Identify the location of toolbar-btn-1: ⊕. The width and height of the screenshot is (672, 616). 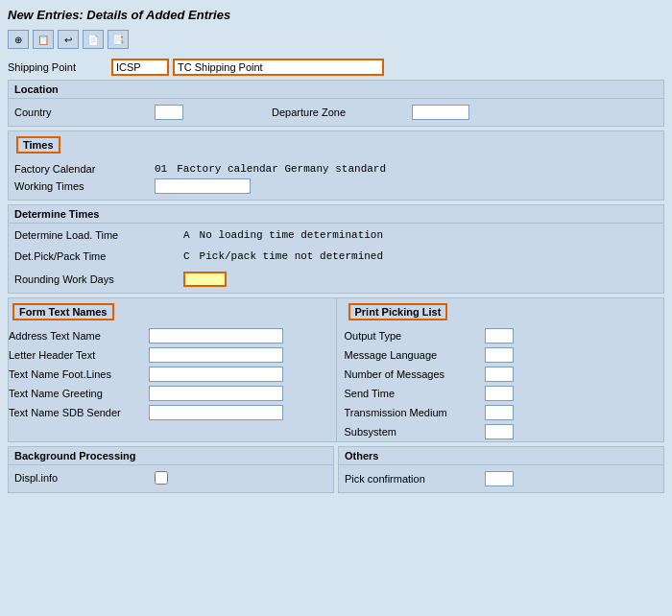
(18, 39).